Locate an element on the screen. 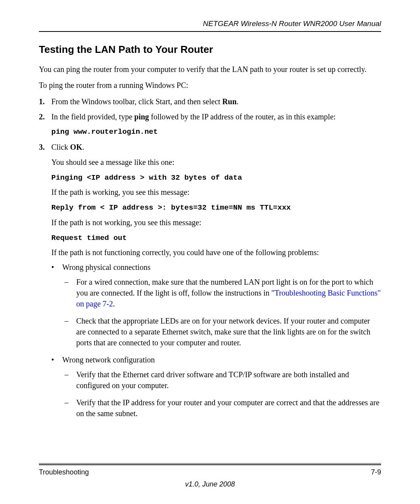 This screenshot has width=420, height=504. lead-in: To ping the router from a running Window… is located at coordinates (210, 86).